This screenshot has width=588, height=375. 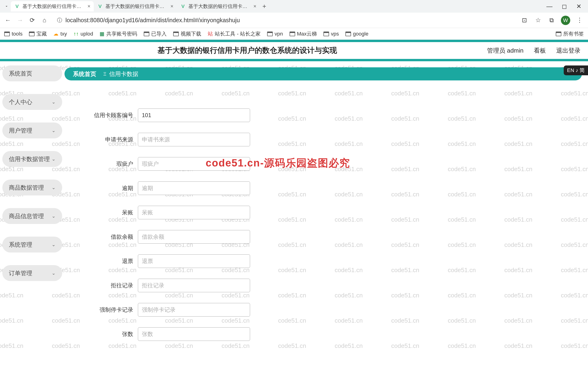 What do you see at coordinates (323, 237) in the screenshot?
I see `form-row-loan-balance: 借款余额` at bounding box center [323, 237].